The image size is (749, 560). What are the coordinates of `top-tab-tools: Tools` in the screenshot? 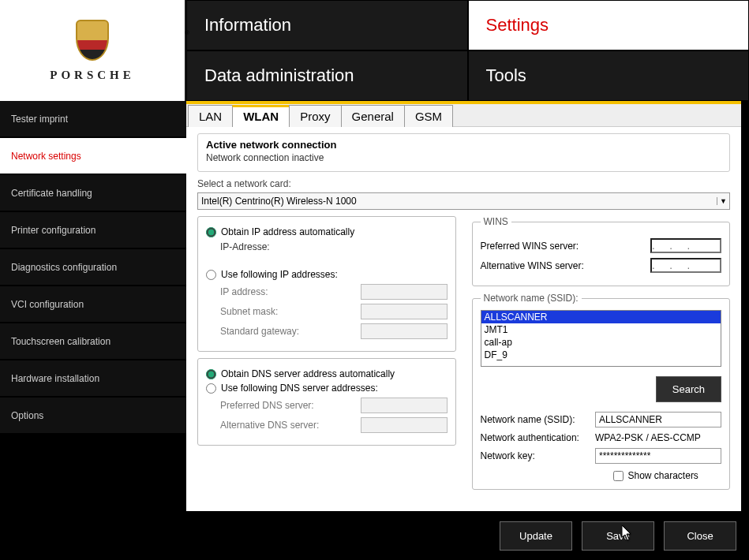 It's located at (609, 76).